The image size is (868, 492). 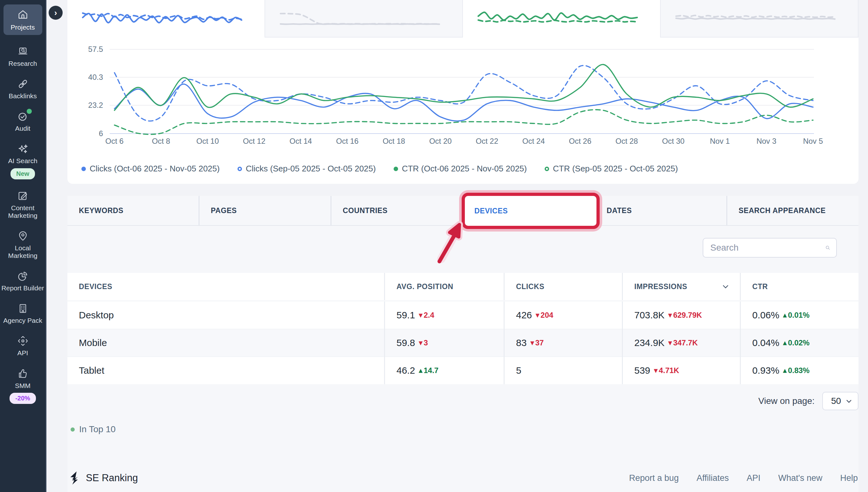 I want to click on x-tick-label: Oct 10, so click(x=208, y=141).